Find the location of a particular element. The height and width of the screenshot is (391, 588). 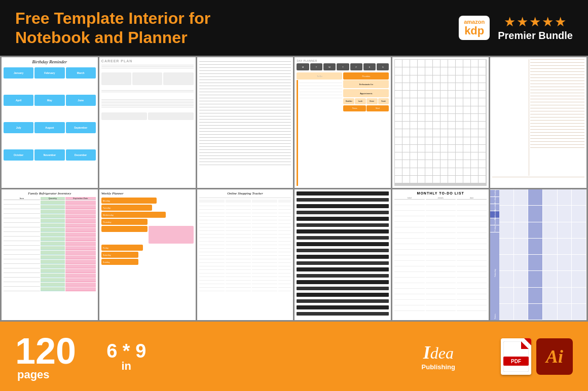

career-boxes is located at coordinates (148, 79).